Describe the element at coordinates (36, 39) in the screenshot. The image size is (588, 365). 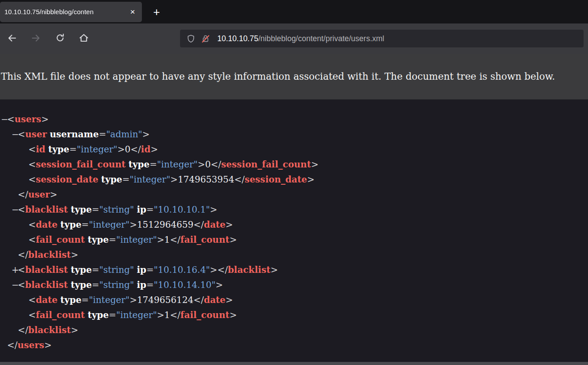
I see `forward-button` at that location.